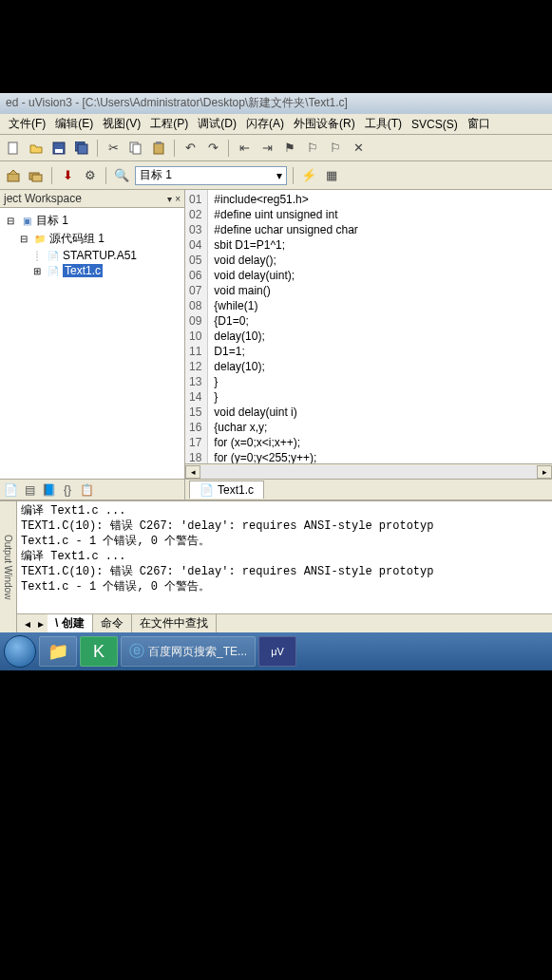 The image size is (552, 980). What do you see at coordinates (332, 176) in the screenshot?
I see `config-icon: ▦` at bounding box center [332, 176].